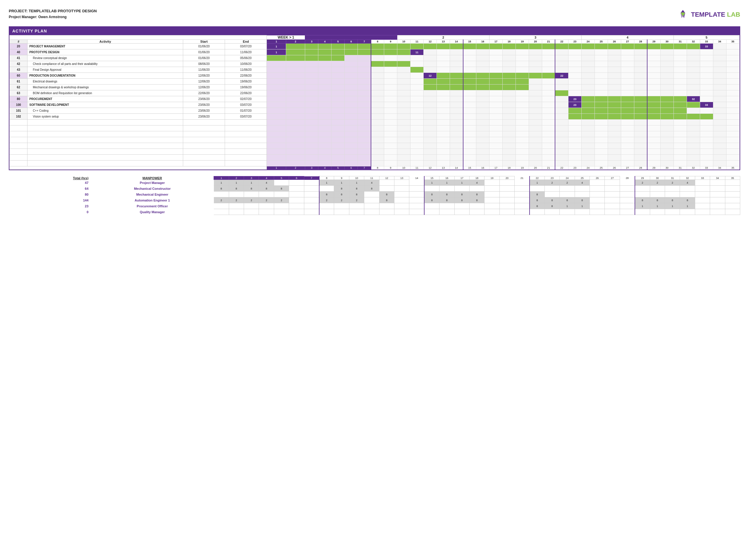  Describe the element at coordinates (246, 58) in the screenshot. I see `row-end: 05/06/20` at that location.